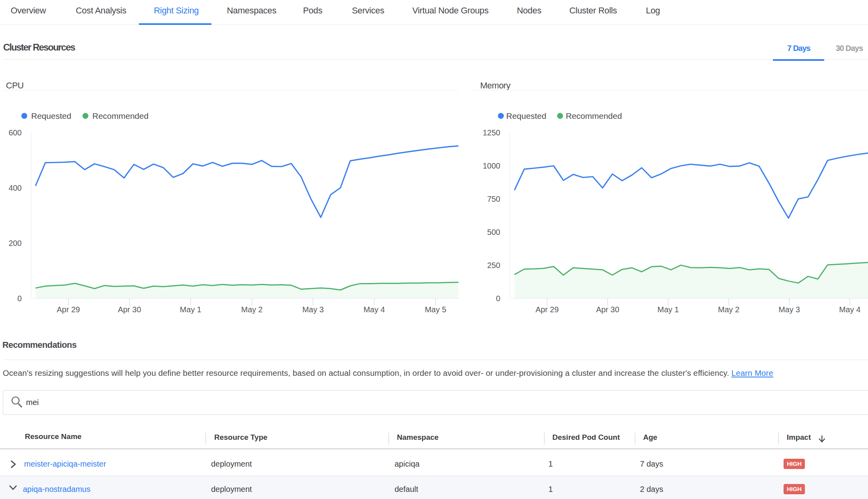 The height and width of the screenshot is (499, 868). What do you see at coordinates (494, 232) in the screenshot?
I see `svg-text: 500` at bounding box center [494, 232].